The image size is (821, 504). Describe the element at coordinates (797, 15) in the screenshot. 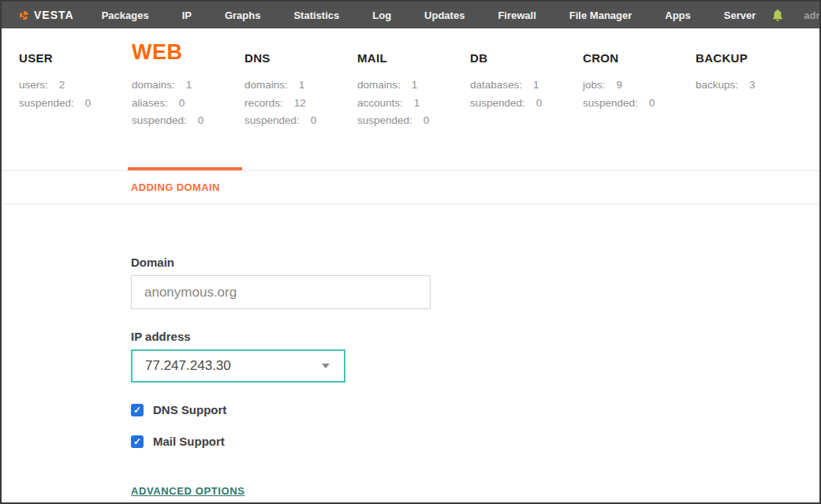

I see `navbar-right-group: admin Log out` at that location.